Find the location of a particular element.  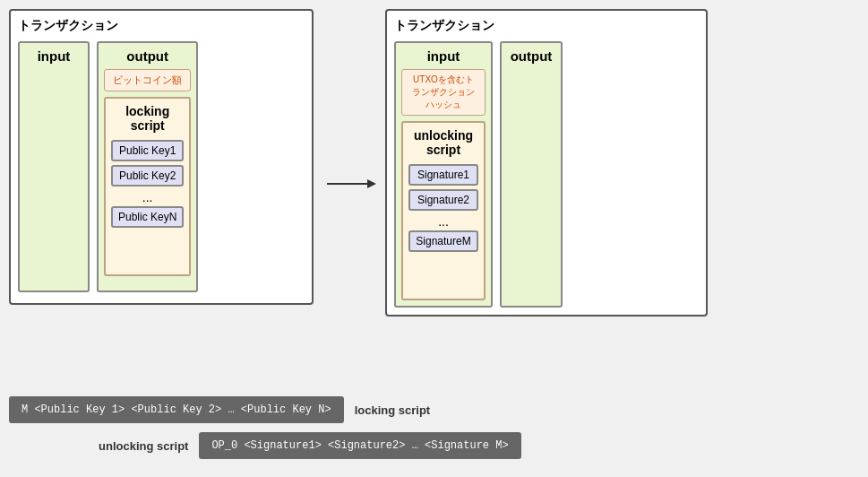

left-output-label: output is located at coordinates (147, 56).